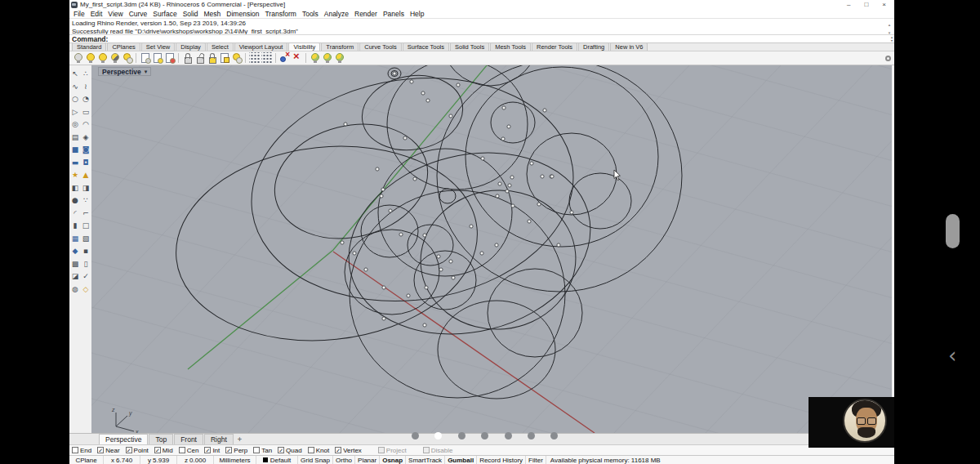  What do you see at coordinates (393, 460) in the screenshot?
I see `status-toggle: Osnap` at bounding box center [393, 460].